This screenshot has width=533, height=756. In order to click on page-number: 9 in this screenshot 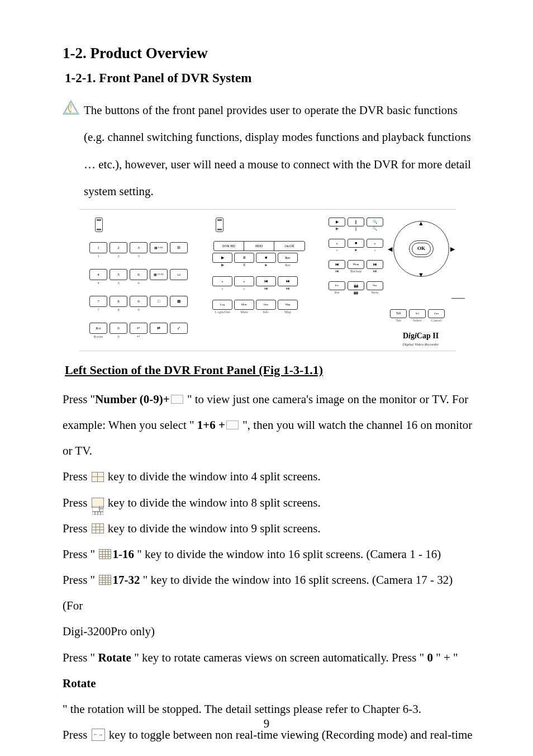, I will do `click(266, 724)`.